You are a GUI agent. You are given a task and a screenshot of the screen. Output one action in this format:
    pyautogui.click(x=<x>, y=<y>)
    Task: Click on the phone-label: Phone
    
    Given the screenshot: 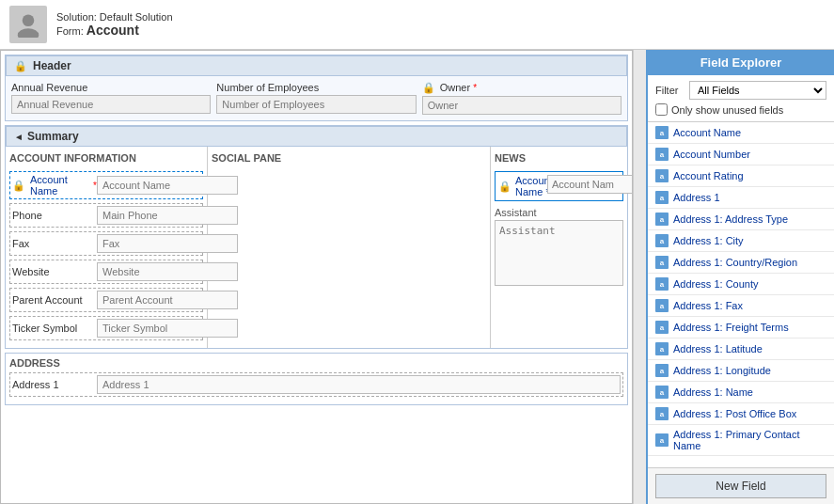 What is the action you would take?
    pyautogui.click(x=55, y=215)
    